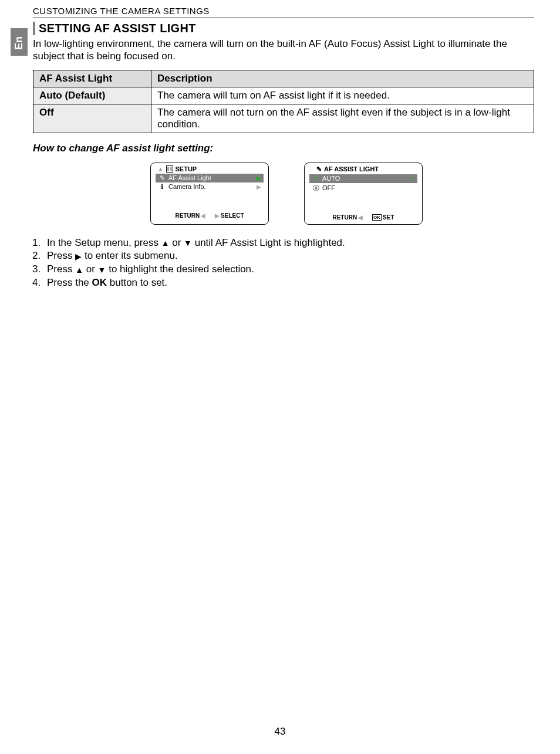 The image size is (560, 754). Describe the element at coordinates (363, 188) in the screenshot. I see `lcd-menu-item: ⓧ OFF` at that location.